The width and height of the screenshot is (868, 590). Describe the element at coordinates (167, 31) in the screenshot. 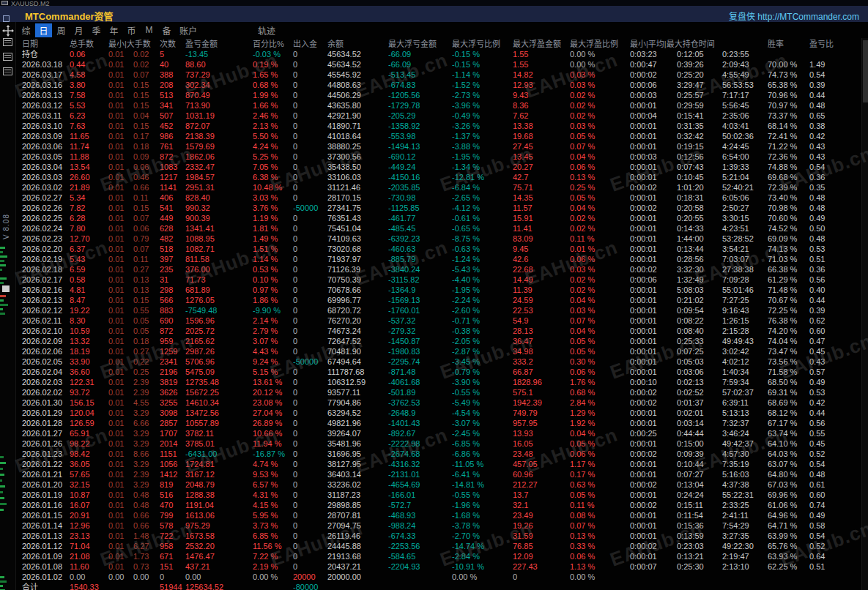

I see `menu-item-备: 备` at that location.